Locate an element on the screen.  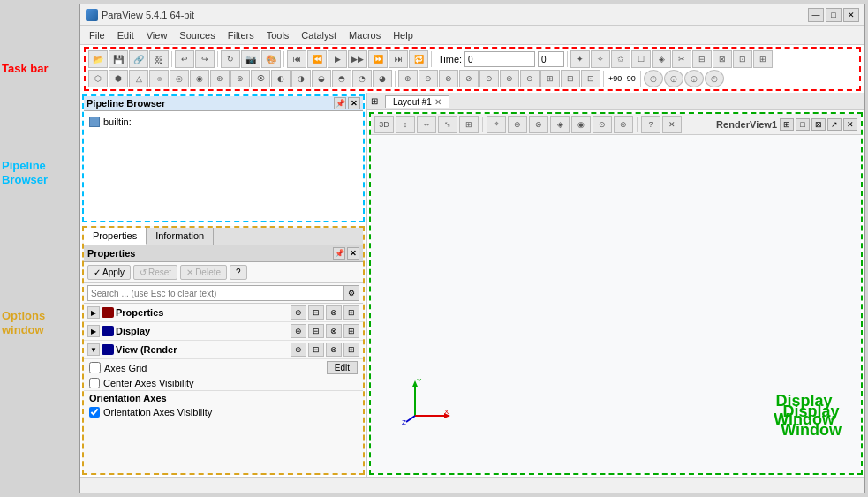
prop-sect-icon3: ⊗ is located at coordinates (334, 313).